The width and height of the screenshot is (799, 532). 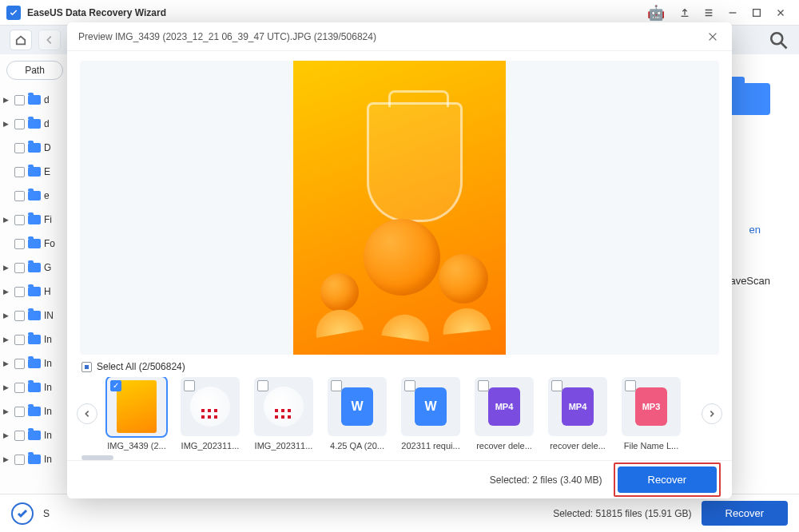 I want to click on tree-item: Fo, so click(x=35, y=244).